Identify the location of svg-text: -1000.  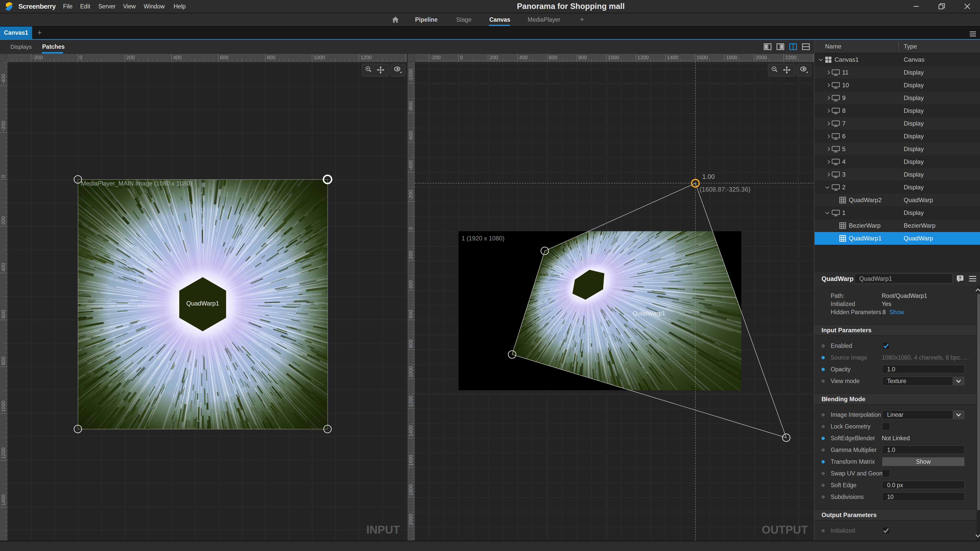
(411, 75).